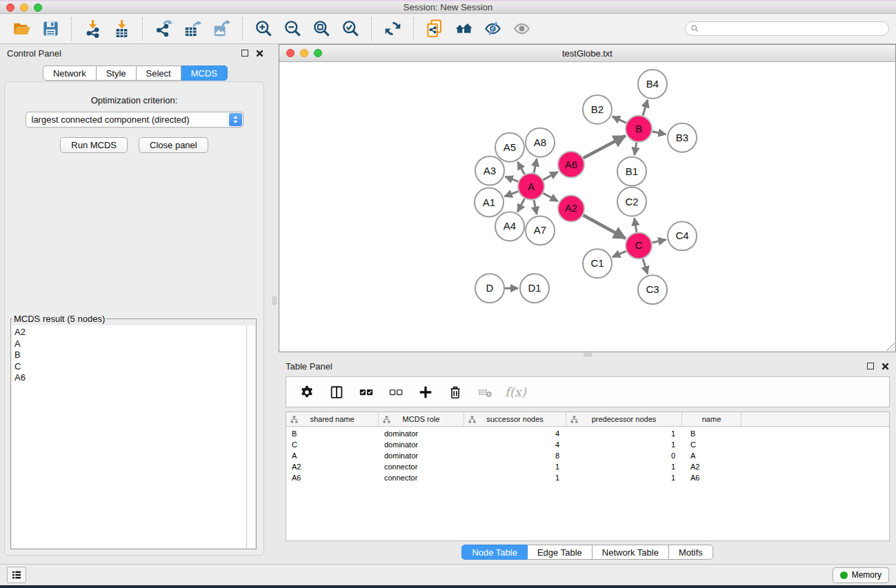 The height and width of the screenshot is (588, 896). Describe the element at coordinates (624, 419) in the screenshot. I see `column-header-predecessor-nodes: predecessor nodes` at that location.